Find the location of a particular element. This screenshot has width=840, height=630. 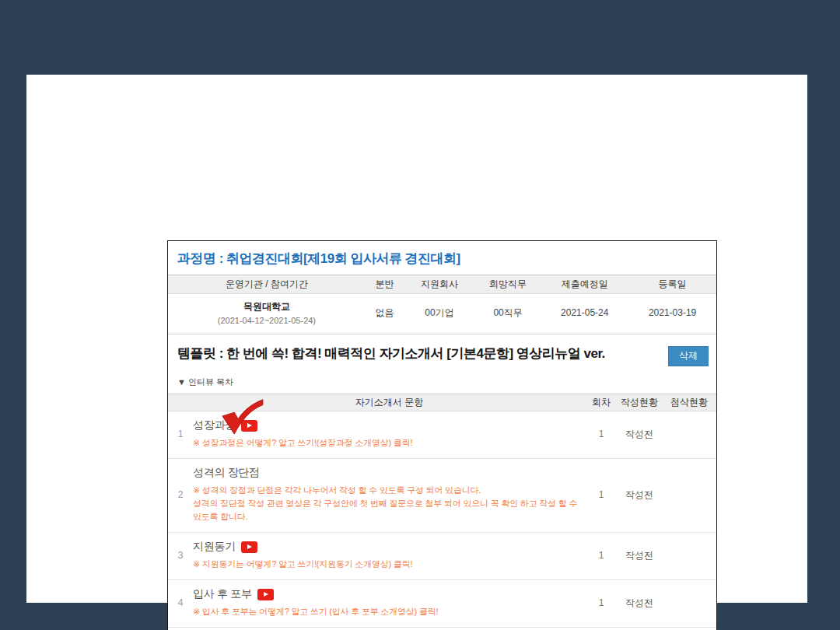

column-header-feedback-status: 첨삭현황 is located at coordinates (689, 403).